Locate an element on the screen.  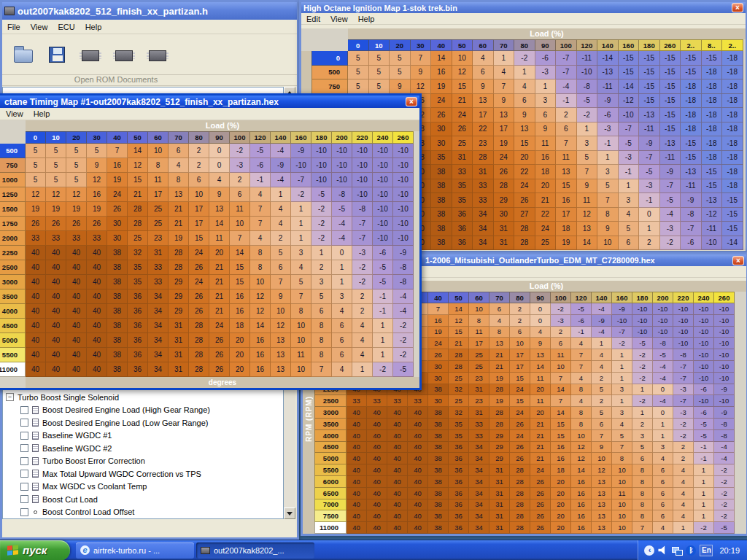
map-cell: 14 is located at coordinates (220, 224).